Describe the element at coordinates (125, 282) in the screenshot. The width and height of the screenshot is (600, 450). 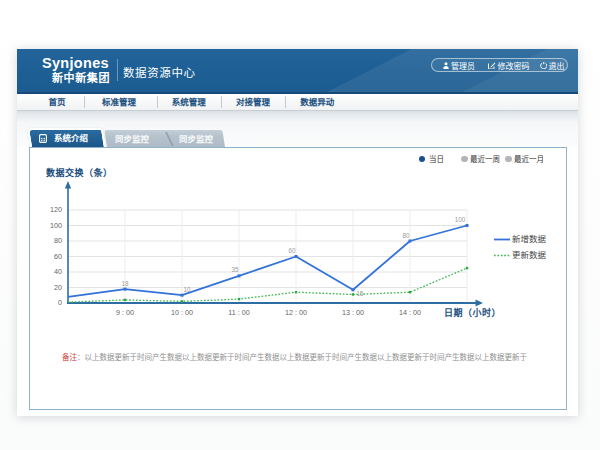
I see `svg-text: 18` at that location.